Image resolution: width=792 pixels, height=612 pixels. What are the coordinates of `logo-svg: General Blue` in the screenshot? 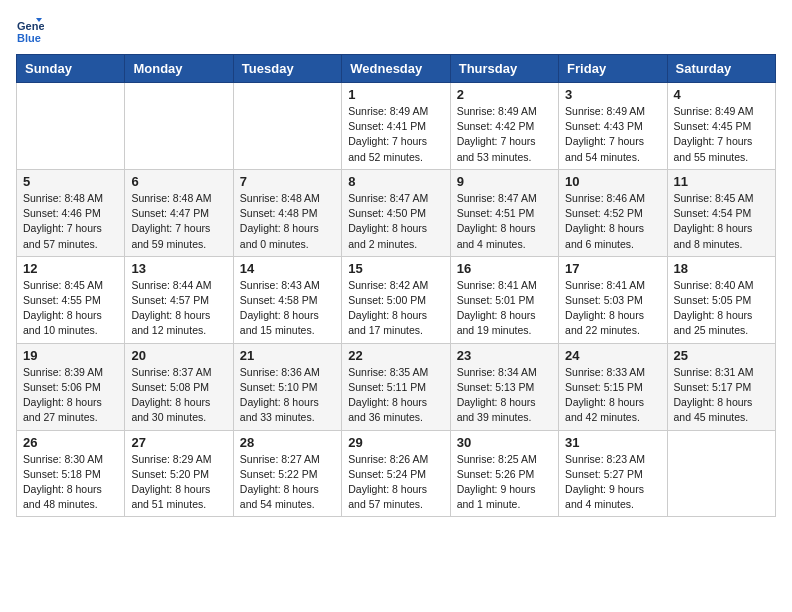 It's located at (30, 31).